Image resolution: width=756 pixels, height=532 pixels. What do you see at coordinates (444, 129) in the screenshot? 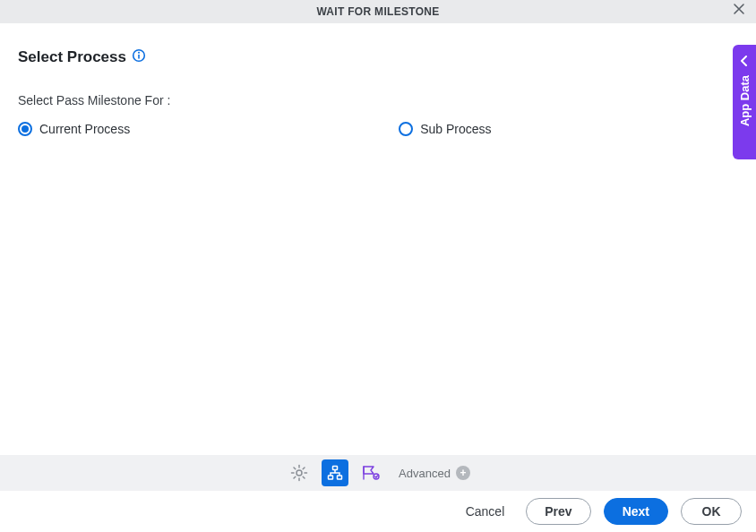
I see `radio-sub-process: Sub Process` at bounding box center [444, 129].